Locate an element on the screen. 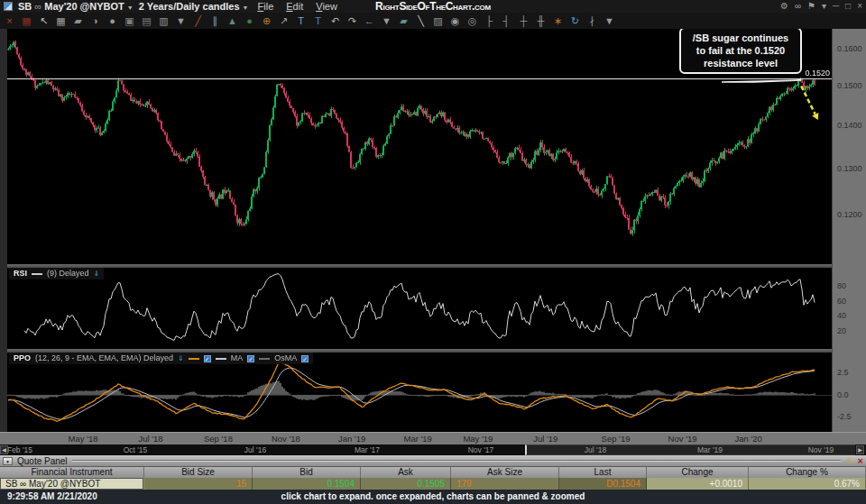 The width and height of the screenshot is (866, 504). date-axis-label: Jan '20 is located at coordinates (749, 438).